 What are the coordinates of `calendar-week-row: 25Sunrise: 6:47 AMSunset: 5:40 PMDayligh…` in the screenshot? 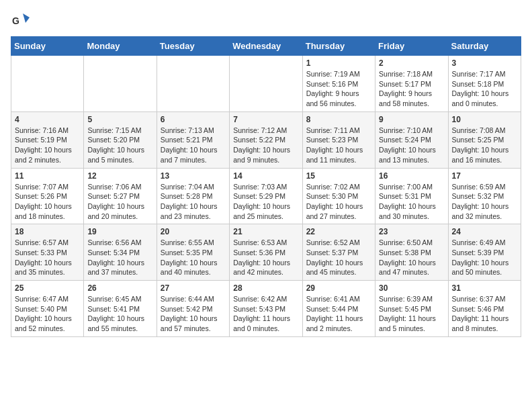 It's located at (266, 309).